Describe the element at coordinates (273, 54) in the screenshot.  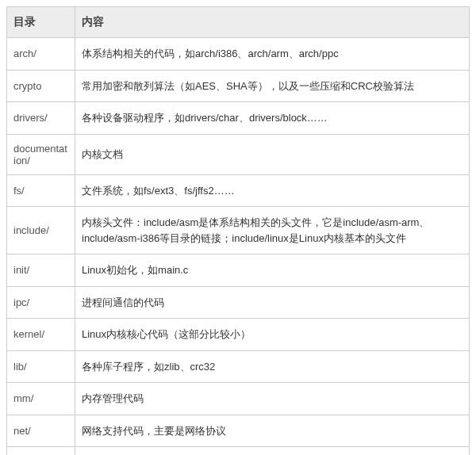
I see `content-cell: 体系结构相关的代码，如arch/i386、arch/arm、arch/ppc` at that location.